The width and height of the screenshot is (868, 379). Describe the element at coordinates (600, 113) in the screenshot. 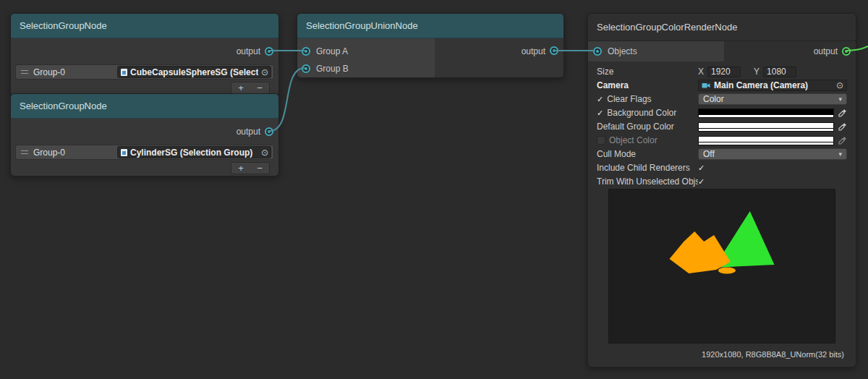

I see `background-color-checkbox: ✓` at that location.